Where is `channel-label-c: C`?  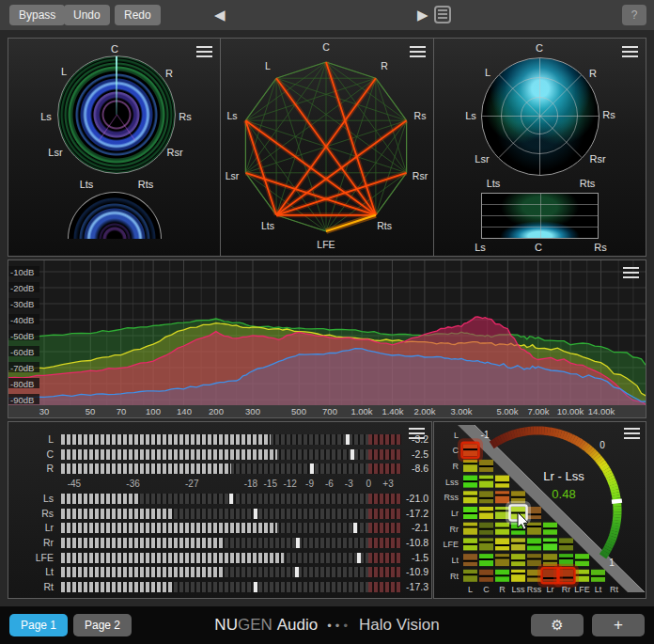
channel-label-c: C is located at coordinates (539, 48).